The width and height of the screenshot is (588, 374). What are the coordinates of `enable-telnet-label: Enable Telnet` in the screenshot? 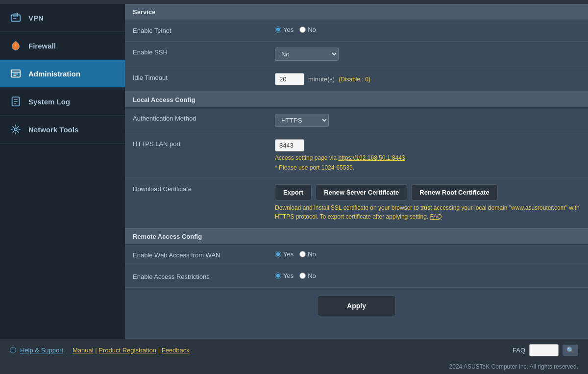 It's located at (204, 30).